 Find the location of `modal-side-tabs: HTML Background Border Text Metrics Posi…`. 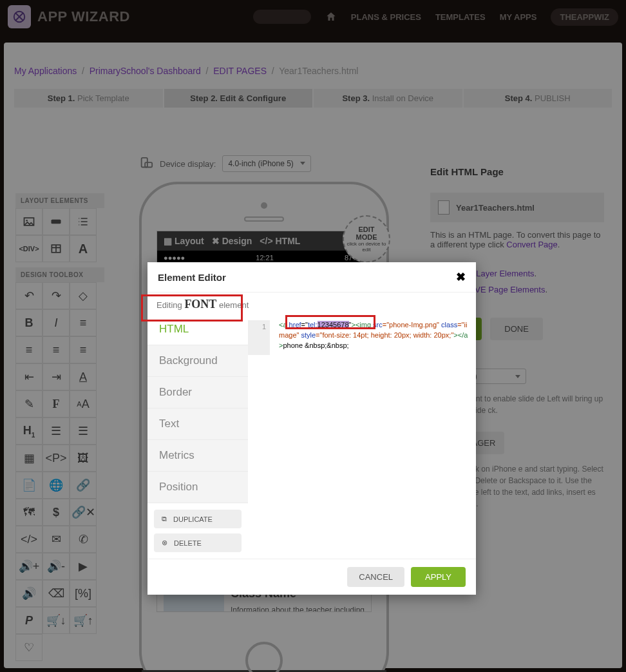

modal-side-tabs: HTML Background Border Text Metrics Posi… is located at coordinates (198, 408).